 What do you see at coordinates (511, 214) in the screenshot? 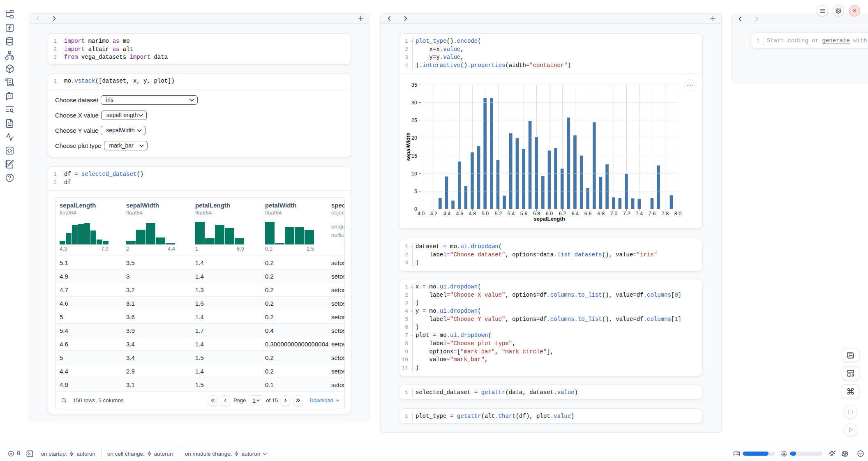
I see `svg-text: 5.4` at bounding box center [511, 214].